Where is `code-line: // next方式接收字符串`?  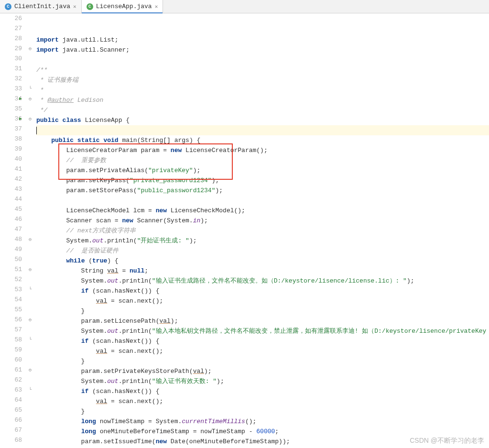
code-line: // next方式接收字符串 is located at coordinates (263, 230).